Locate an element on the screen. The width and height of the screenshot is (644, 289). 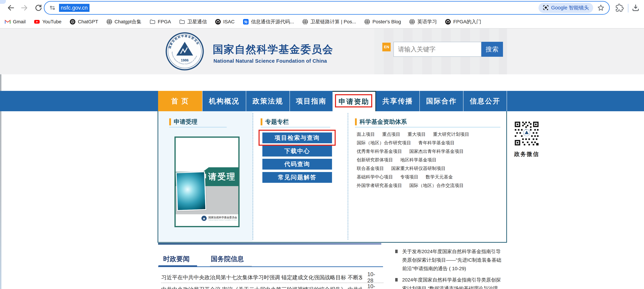
bookmark-english-study: 英语学习 is located at coordinates (423, 22).